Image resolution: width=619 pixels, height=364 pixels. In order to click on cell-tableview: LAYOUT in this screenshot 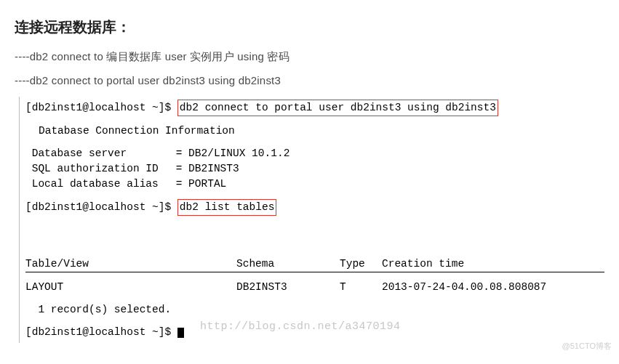, I will do `click(131, 288)`.